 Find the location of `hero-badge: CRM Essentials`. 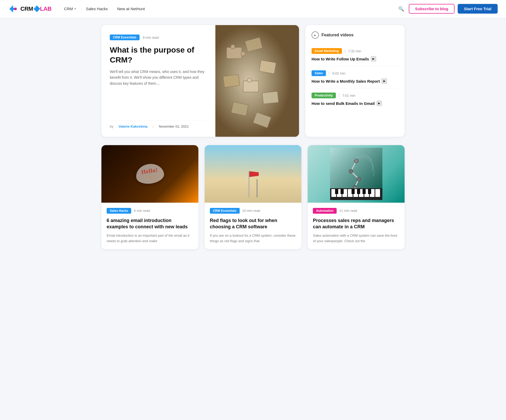

hero-badge: CRM Essentials is located at coordinates (125, 37).